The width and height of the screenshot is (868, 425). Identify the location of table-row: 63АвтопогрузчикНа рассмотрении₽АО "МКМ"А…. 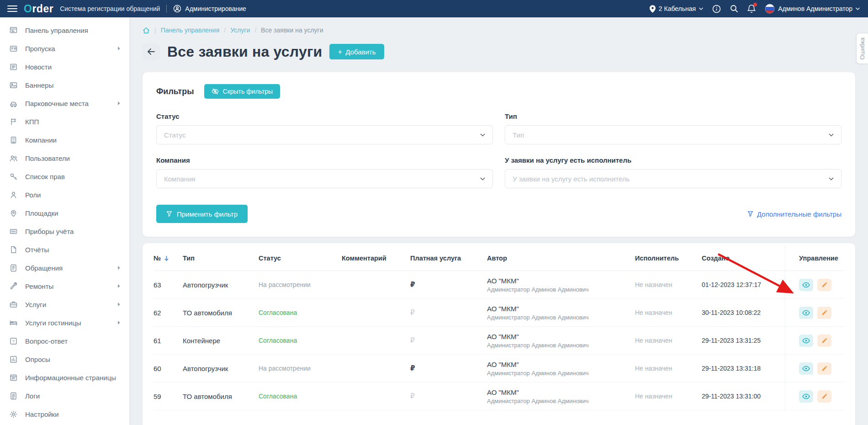
(499, 285).